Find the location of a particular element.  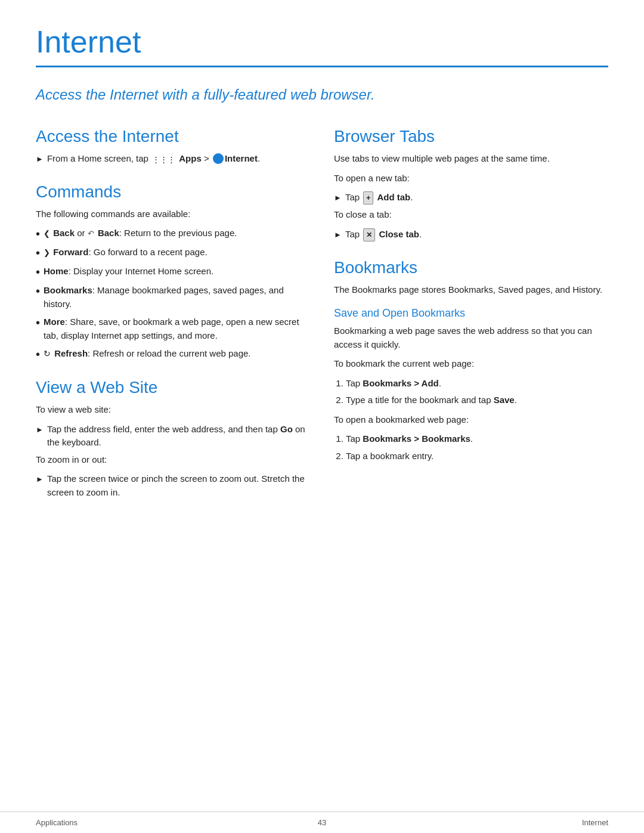

arrow-icon: ► is located at coordinates (39, 159).